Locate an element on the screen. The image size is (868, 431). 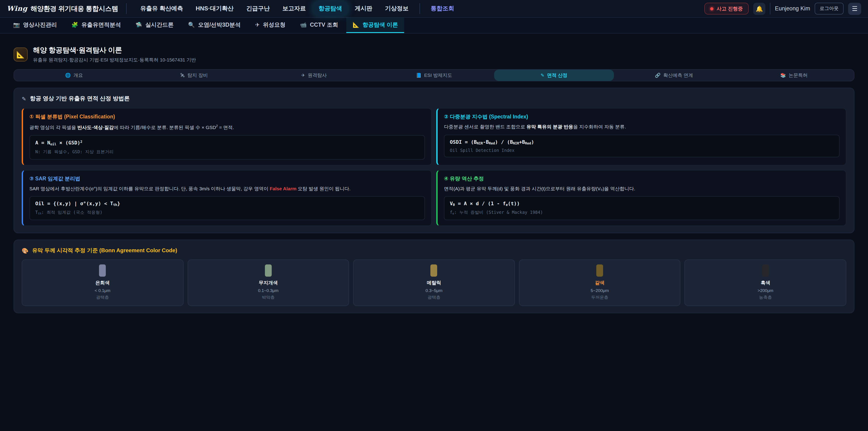
bonn-layer-description: 농축층 is located at coordinates (766, 298).